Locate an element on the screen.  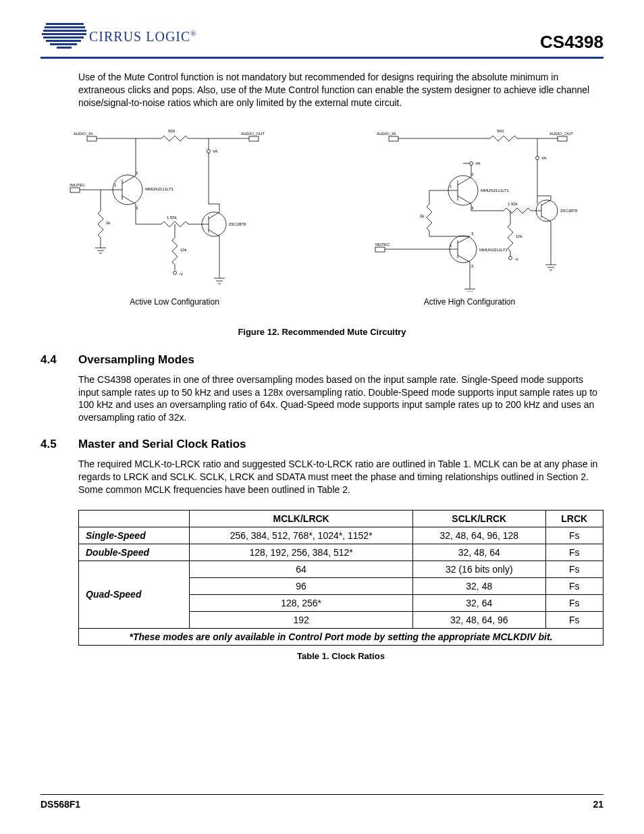
table-1-caption: Table 1. Clock Ratios is located at coordinates (341, 656).